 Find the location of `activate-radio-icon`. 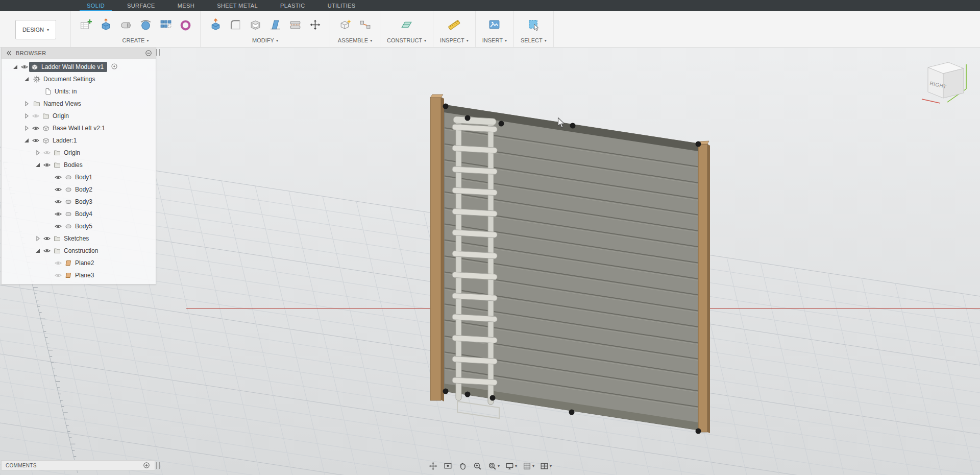

activate-radio-icon is located at coordinates (114, 66).